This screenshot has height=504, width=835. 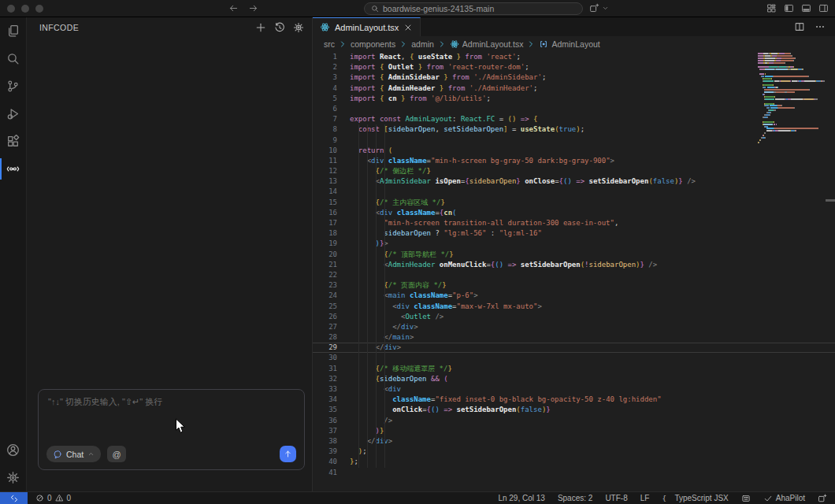 What do you see at coordinates (13, 58) in the screenshot?
I see `activity-item-search` at bounding box center [13, 58].